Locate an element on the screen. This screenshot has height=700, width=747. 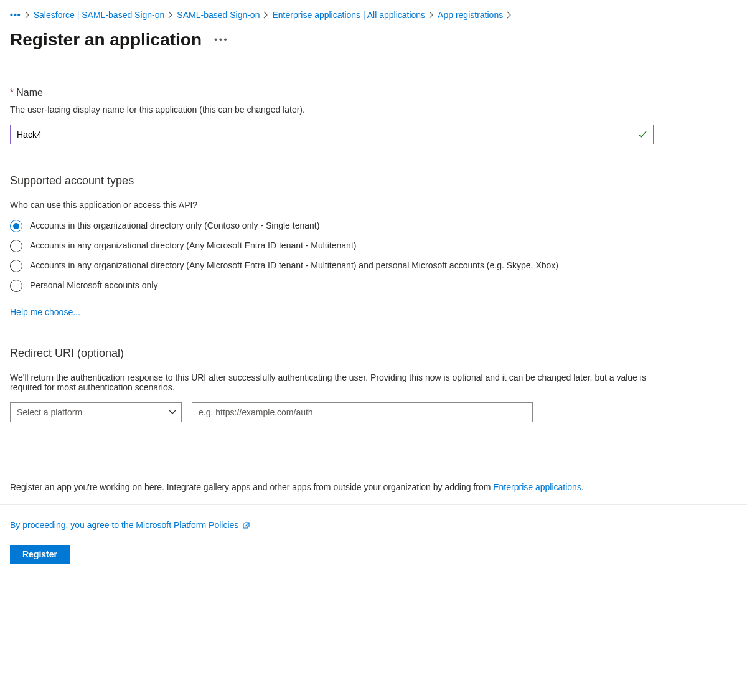
register-button: Register is located at coordinates (40, 554).